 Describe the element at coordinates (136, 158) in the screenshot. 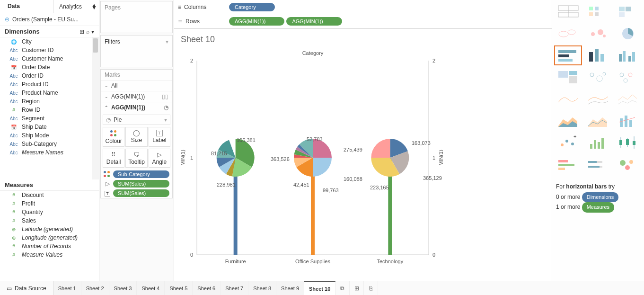

I see `tooltip-button: 🗨Tooltip` at that location.